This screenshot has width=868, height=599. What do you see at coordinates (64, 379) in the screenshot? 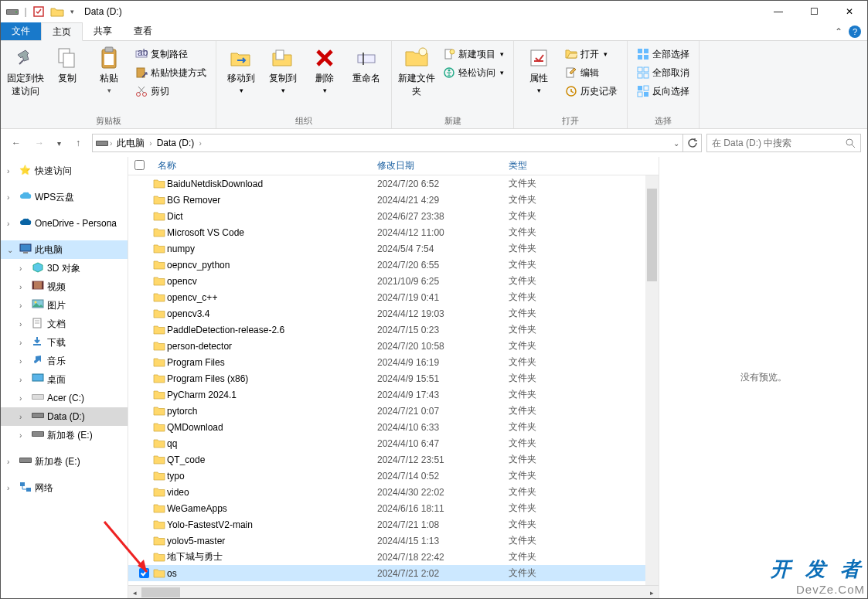
I see `sidebar-desktop: ›桌面` at bounding box center [64, 379].